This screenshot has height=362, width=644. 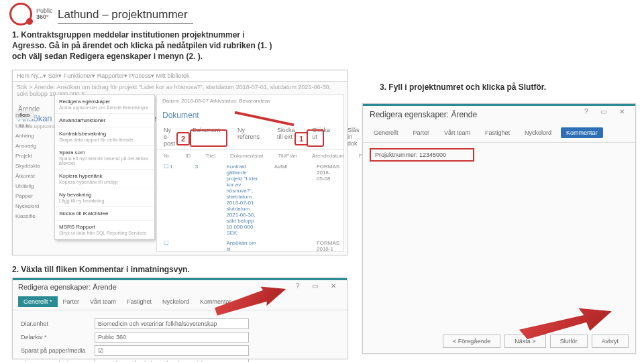 I want to click on project-number-field: Projektnummer: 12345000, so click(x=422, y=155).